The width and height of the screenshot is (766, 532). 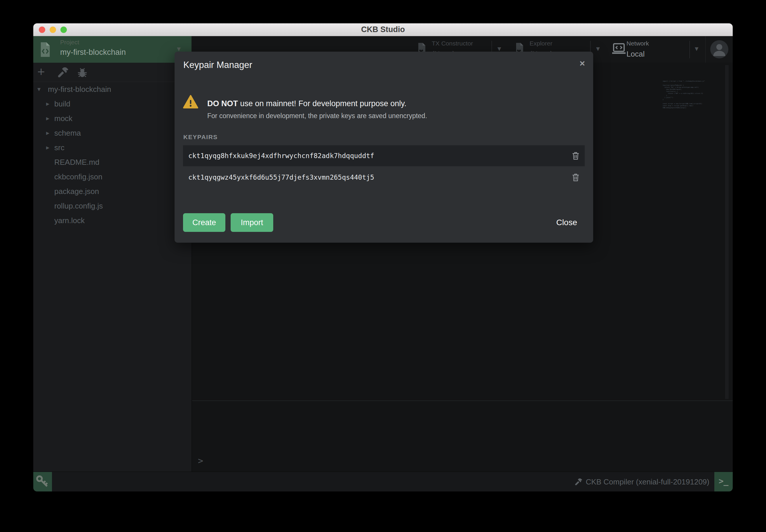 What do you see at coordinates (43, 482) in the screenshot?
I see `keypair-manager-button` at bounding box center [43, 482].